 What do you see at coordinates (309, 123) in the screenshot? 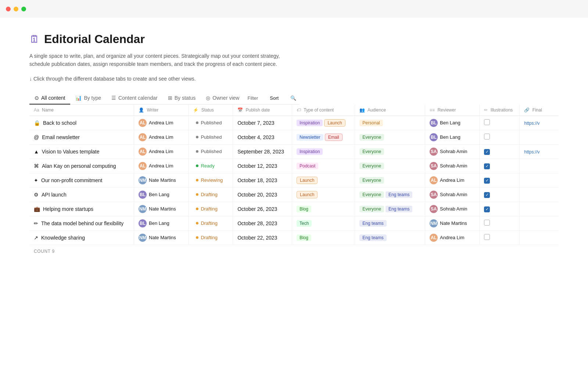
I see `type-tag: Inspiration` at bounding box center [309, 123].